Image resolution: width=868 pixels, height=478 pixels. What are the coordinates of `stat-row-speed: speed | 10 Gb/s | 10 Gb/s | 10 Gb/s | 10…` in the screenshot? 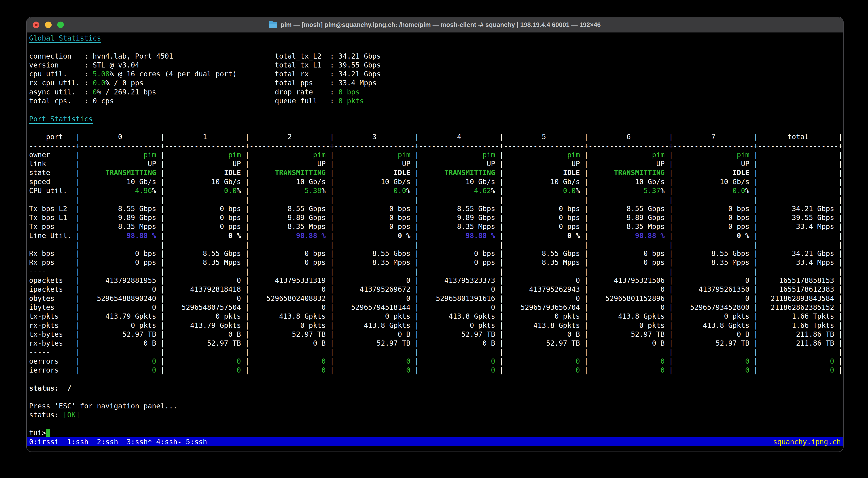 It's located at (436, 182).